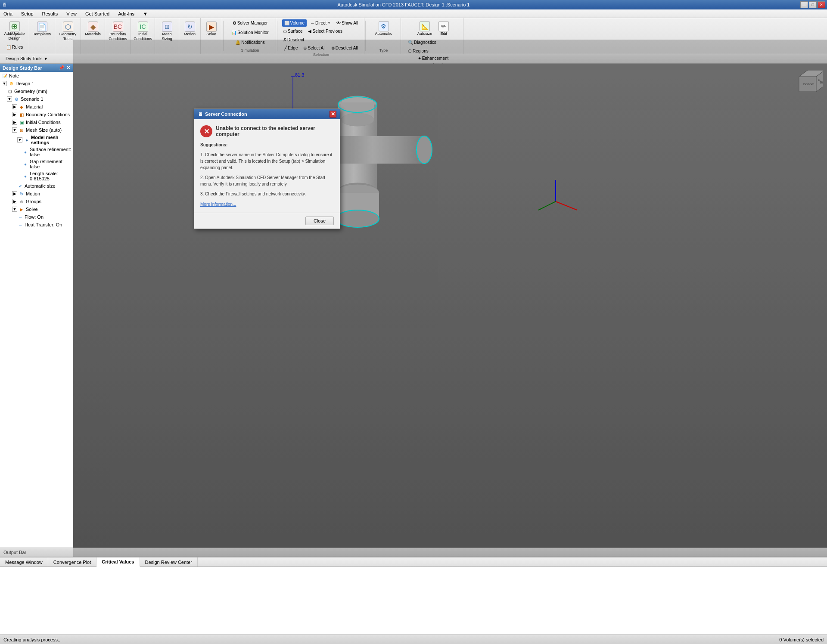  What do you see at coordinates (9, 99) in the screenshot?
I see `scenario1-expand: ▼` at bounding box center [9, 99].